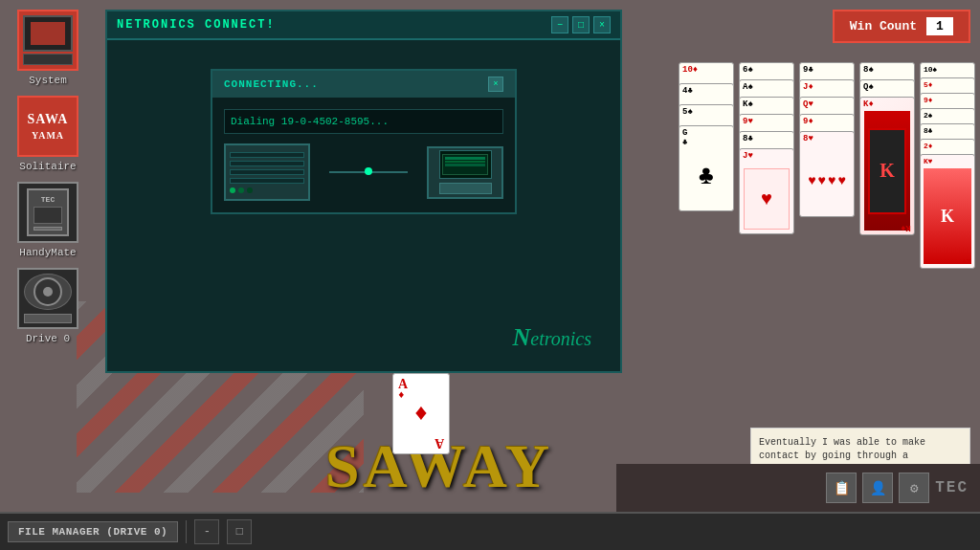  What do you see at coordinates (879, 488) in the screenshot?
I see `person-icon: 👤` at bounding box center [879, 488].